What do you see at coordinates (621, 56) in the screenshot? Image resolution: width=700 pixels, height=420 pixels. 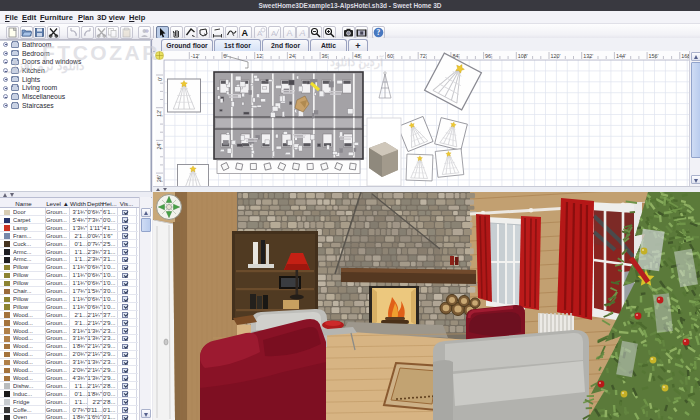 I see `svg-text: 144'` at bounding box center [621, 56].